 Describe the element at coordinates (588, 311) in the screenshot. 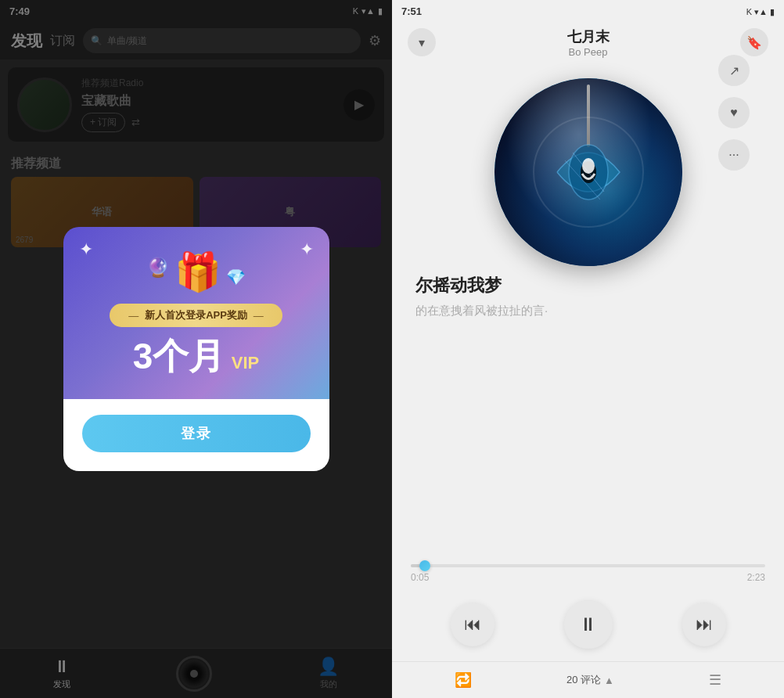

I see `lyrics-secondary: 的在意拽着风被拉扯的言·` at that location.